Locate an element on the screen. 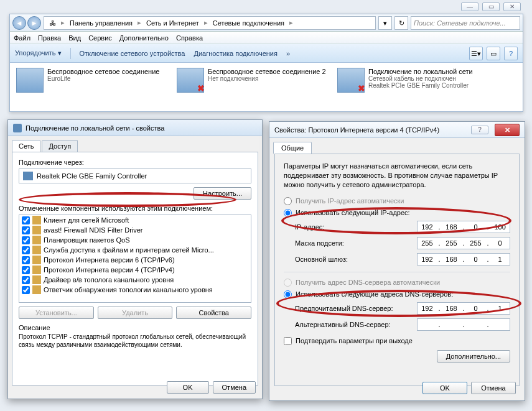 This screenshot has height=411, width=532. network-icon is located at coordinates (17, 128).